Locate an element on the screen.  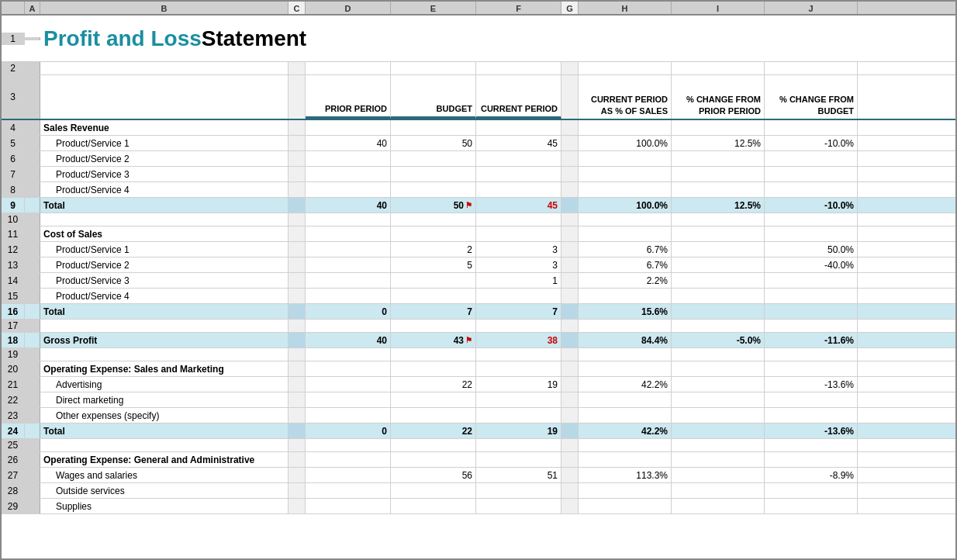
row-15: 15 Product/Service 4 is located at coordinates (478, 296).